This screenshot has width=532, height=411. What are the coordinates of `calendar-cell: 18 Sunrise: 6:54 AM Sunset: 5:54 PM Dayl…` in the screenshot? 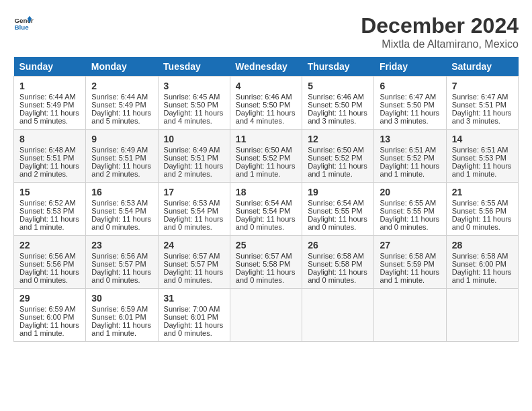 It's located at (266, 210).